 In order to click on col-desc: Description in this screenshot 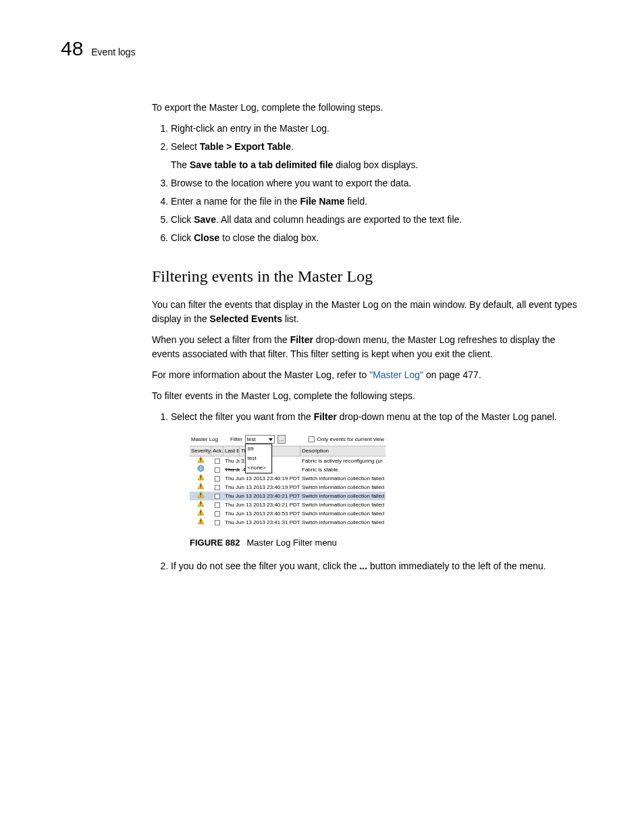, I will do `click(343, 451)`.